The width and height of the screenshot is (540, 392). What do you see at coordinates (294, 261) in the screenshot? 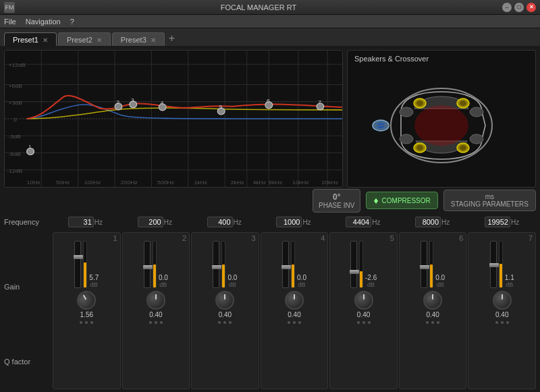
I see `gain-section-4: 0.0 dB` at bounding box center [294, 261].